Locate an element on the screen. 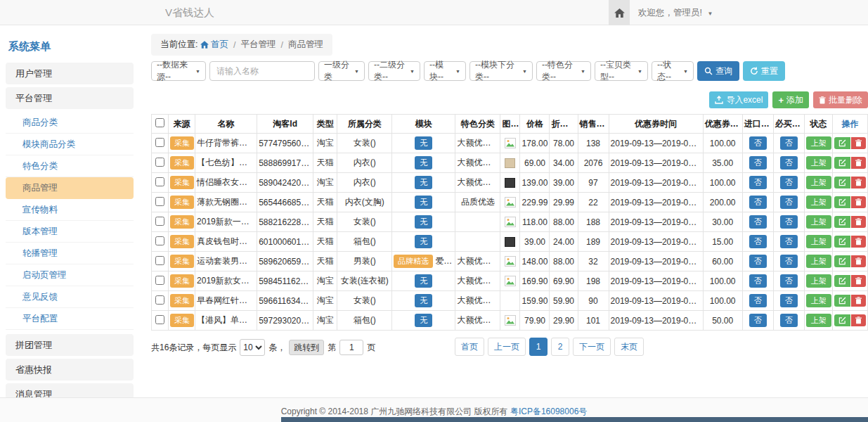  add-button: + 添加 is located at coordinates (791, 100).